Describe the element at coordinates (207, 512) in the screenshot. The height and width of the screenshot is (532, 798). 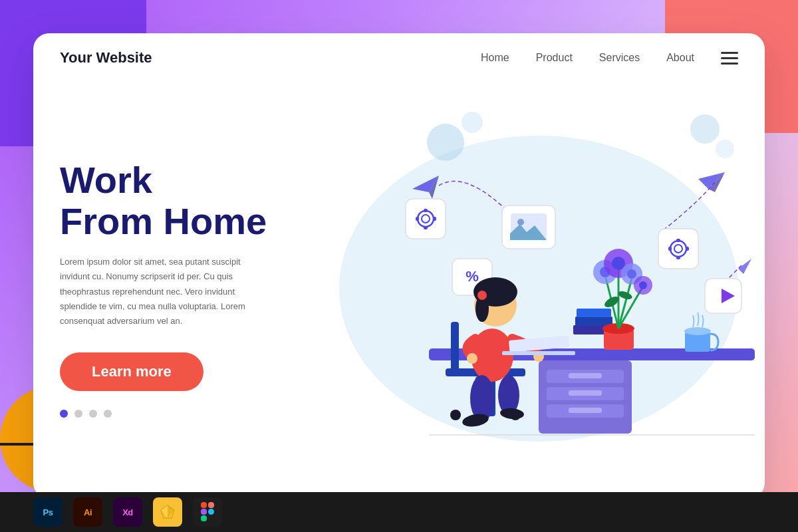
I see `figma-badge` at that location.